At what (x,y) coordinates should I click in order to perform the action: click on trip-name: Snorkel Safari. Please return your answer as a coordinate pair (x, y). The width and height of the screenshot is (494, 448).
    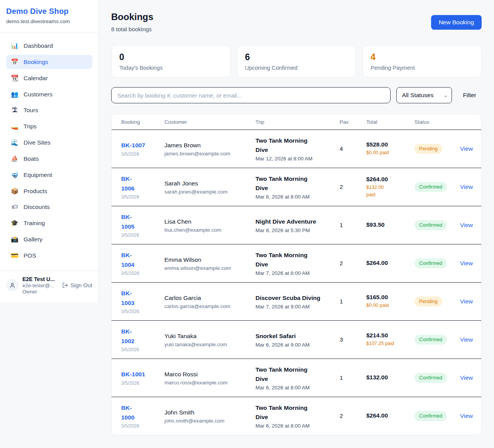
    Looking at the image, I should click on (288, 336).